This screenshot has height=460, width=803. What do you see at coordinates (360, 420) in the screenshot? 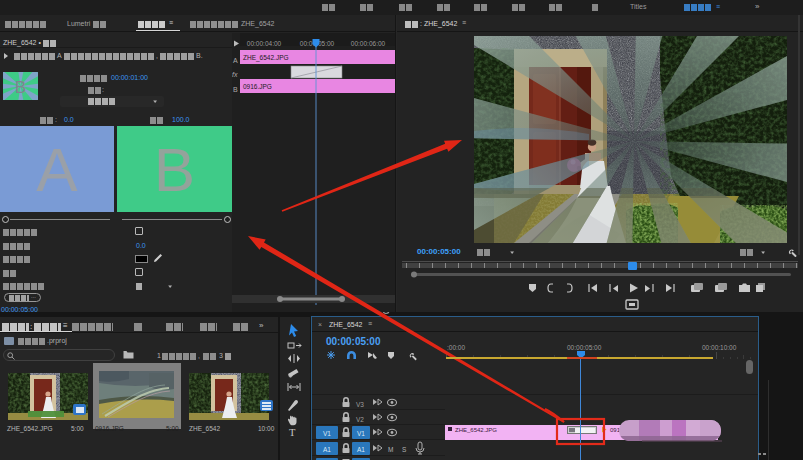
I see `svg-text: V2` at bounding box center [360, 420].